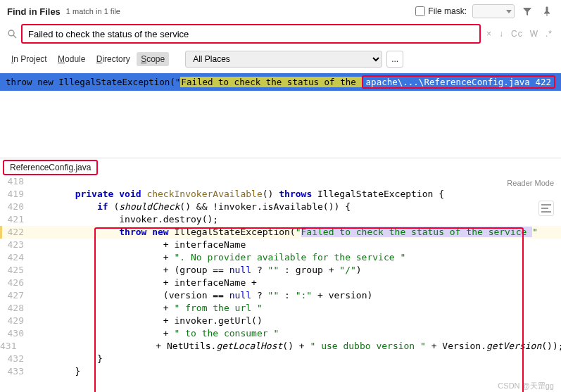 The width and height of the screenshot is (561, 392). I want to click on code-content: throw new IllegalStateException("Failed …, so click(296, 232).